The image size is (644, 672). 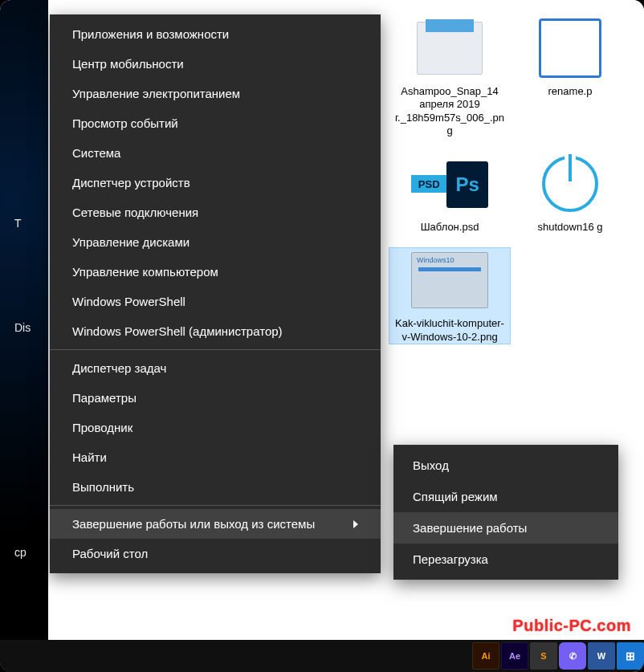 I want to click on menu-item-event-viewer: Просмотр событий, so click(x=215, y=124).